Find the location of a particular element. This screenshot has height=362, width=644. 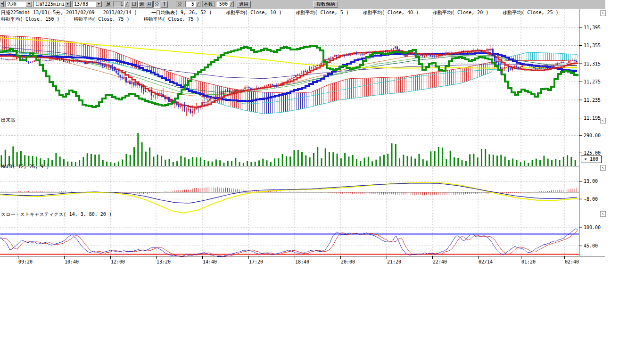

symbol-combo-value: 日経225mini is located at coordinates (49, 4).